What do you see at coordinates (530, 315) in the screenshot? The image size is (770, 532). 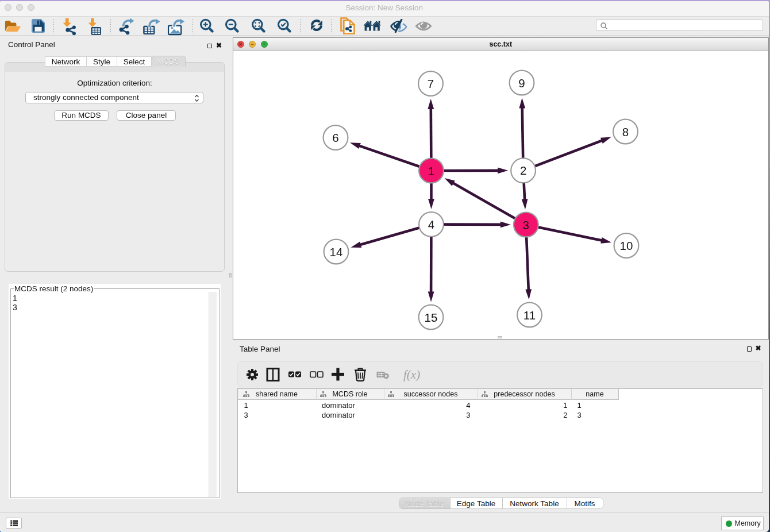 I see `svg-text: 11` at bounding box center [530, 315].